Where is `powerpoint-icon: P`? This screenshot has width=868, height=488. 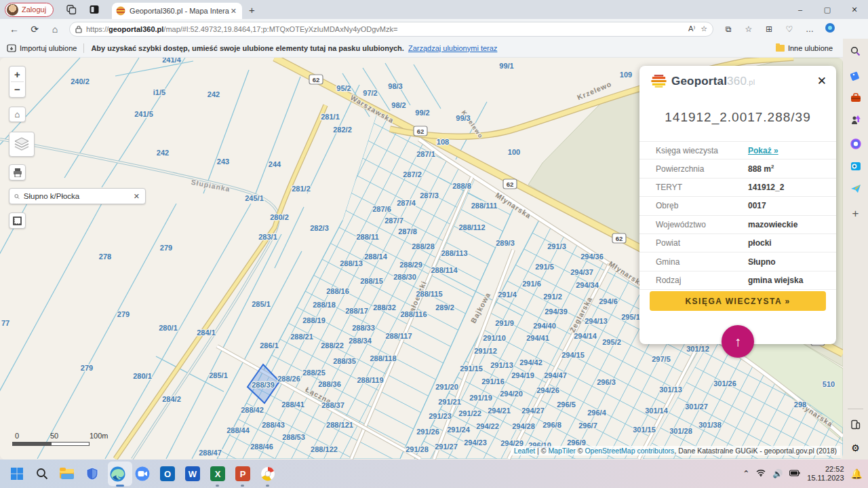 powerpoint-icon: P is located at coordinates (243, 474).